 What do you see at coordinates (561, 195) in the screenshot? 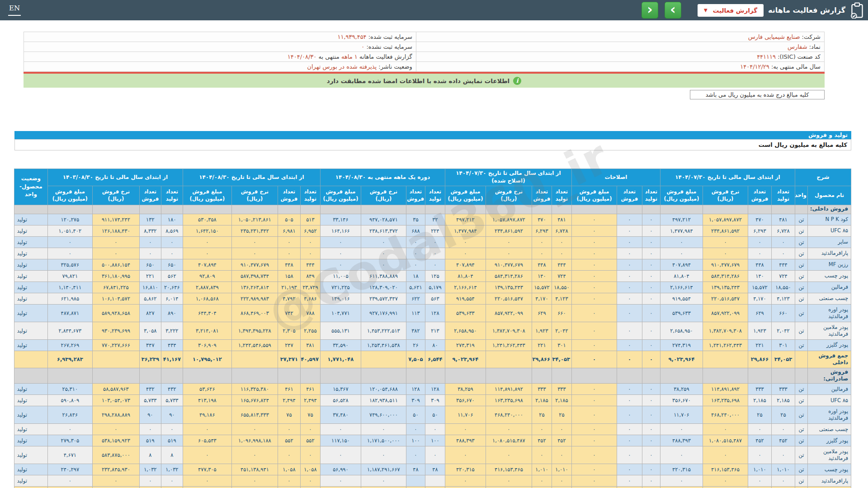
I see `header-col: تعداد تولید` at bounding box center [561, 195].